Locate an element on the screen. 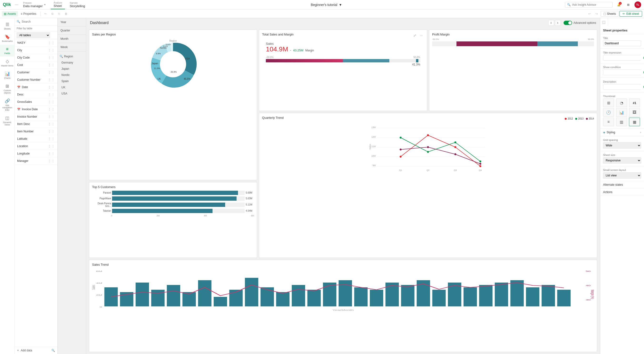  prev-arrow: ‹ is located at coordinates (551, 23).